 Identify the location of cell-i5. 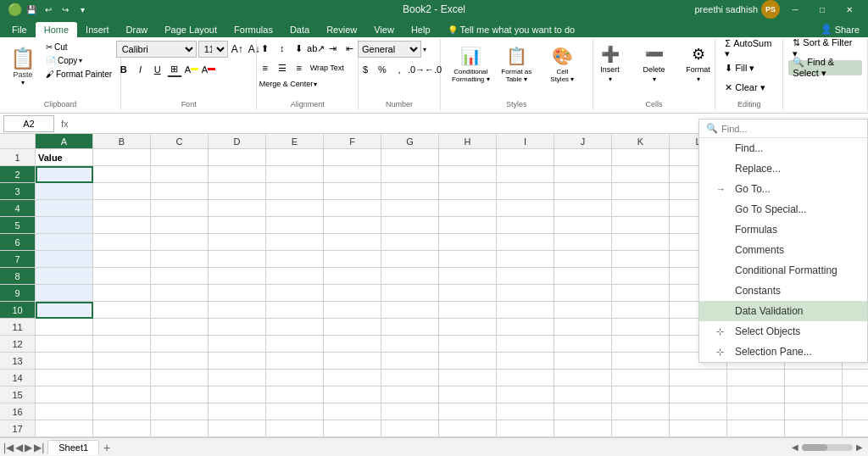
(526, 225).